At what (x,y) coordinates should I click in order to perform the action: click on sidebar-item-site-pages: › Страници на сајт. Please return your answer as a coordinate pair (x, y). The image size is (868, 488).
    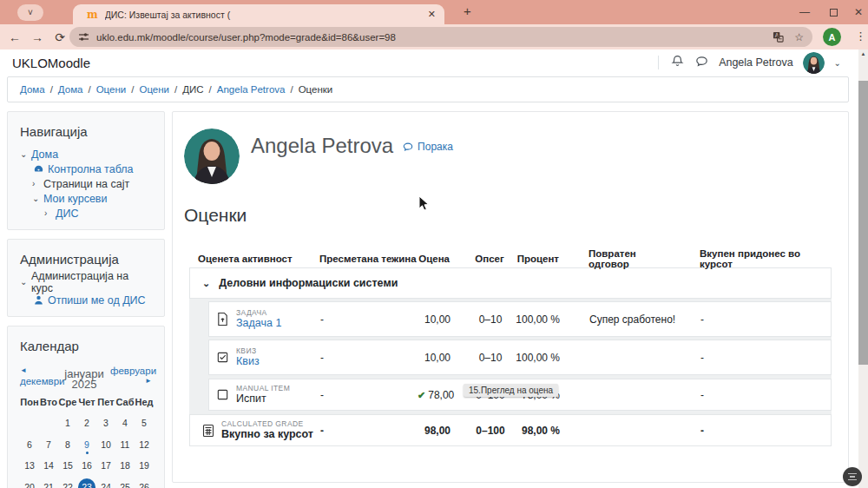
    Looking at the image, I should click on (86, 184).